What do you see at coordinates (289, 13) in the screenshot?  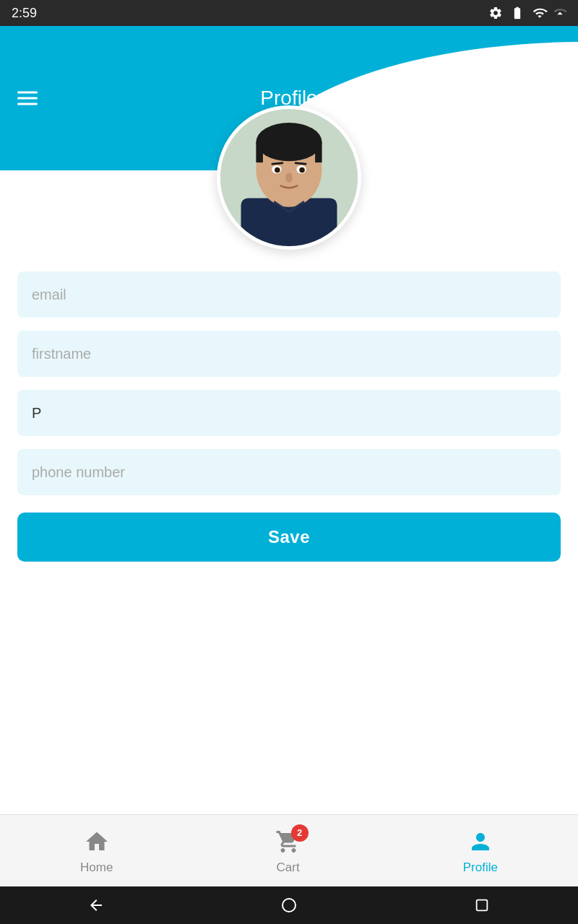 I see `status-bar: 2:59` at bounding box center [289, 13].